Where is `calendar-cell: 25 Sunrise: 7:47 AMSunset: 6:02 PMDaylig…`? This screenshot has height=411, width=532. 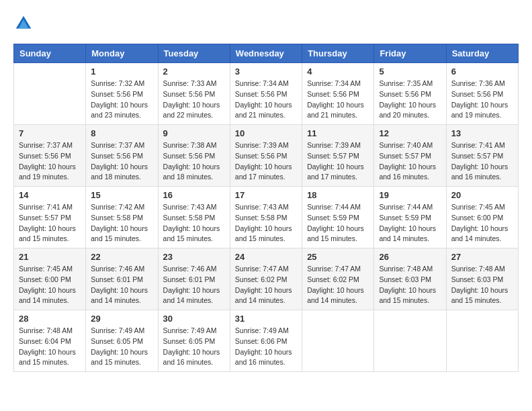
calendar-cell: 25 Sunrise: 7:47 AMSunset: 6:02 PMDaylig… is located at coordinates (339, 279).